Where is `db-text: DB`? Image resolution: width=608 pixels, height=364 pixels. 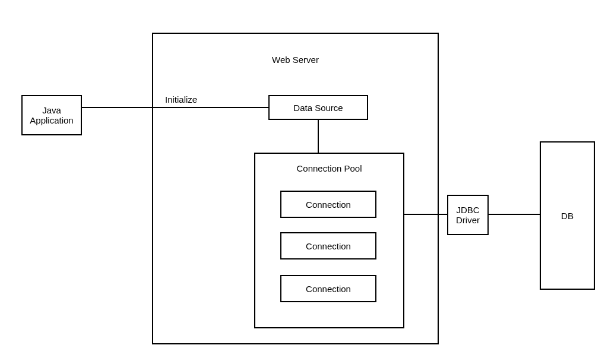
db-text: DB is located at coordinates (568, 216).